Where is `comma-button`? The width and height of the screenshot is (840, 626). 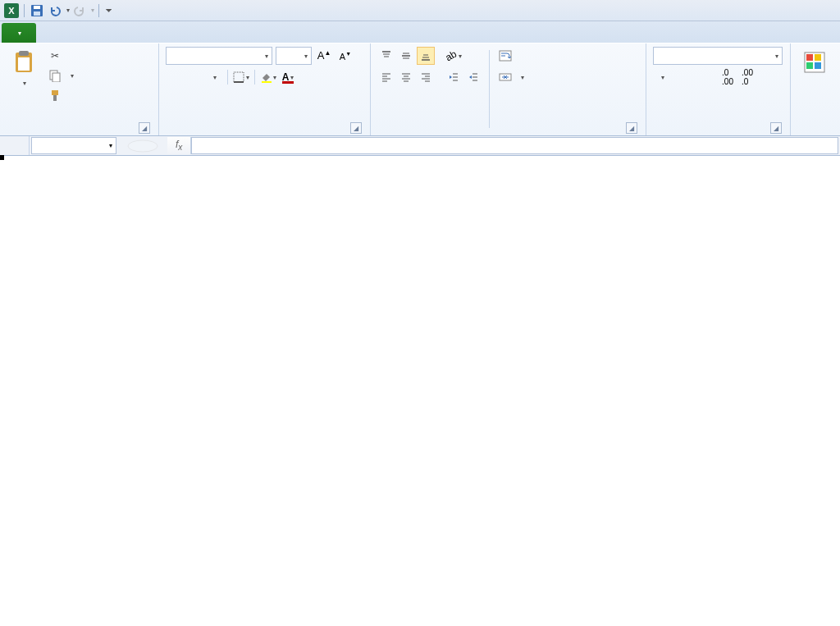
comma-button is located at coordinates (701, 77).